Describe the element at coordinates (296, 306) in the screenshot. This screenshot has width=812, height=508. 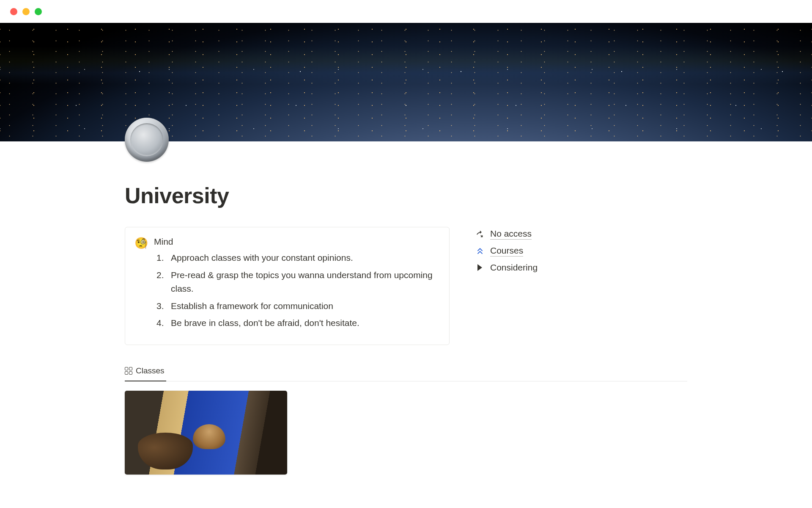
I see `list-item: Establish a framework for communication` at that location.